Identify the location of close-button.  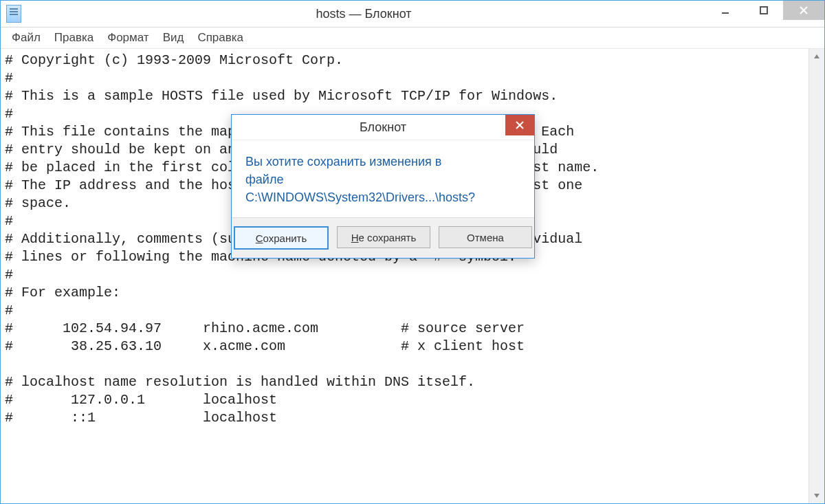
(804, 10).